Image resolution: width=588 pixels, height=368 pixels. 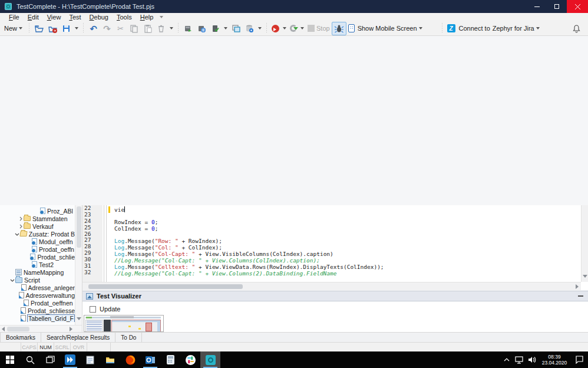 I want to click on tree-item-tabellen-grid-f: Tabellen_Grid_F, so click(x=38, y=318).